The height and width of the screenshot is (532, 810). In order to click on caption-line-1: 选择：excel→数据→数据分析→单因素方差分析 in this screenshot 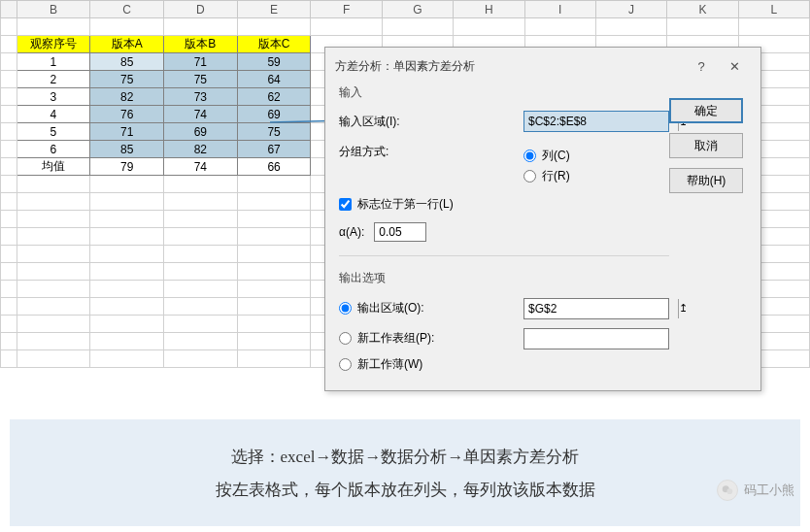, I will do `click(405, 457)`.